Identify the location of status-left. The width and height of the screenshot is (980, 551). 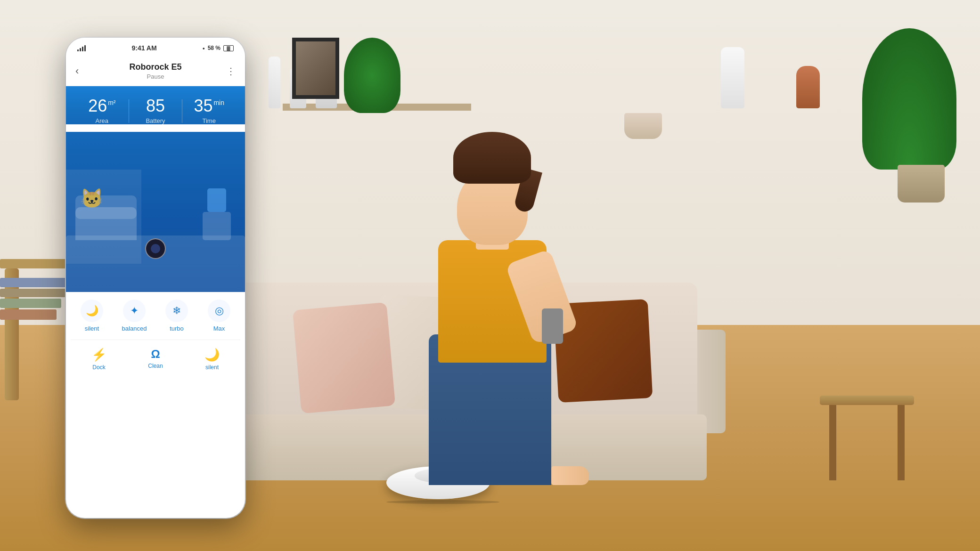
(82, 48).